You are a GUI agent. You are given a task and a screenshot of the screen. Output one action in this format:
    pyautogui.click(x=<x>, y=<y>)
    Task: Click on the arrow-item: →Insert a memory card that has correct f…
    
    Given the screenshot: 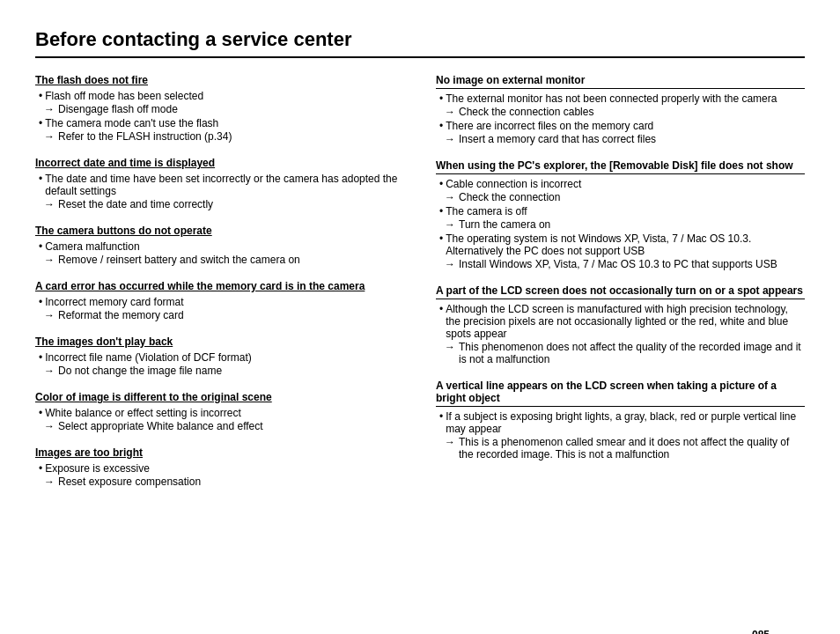 What is the action you would take?
    pyautogui.click(x=625, y=139)
    